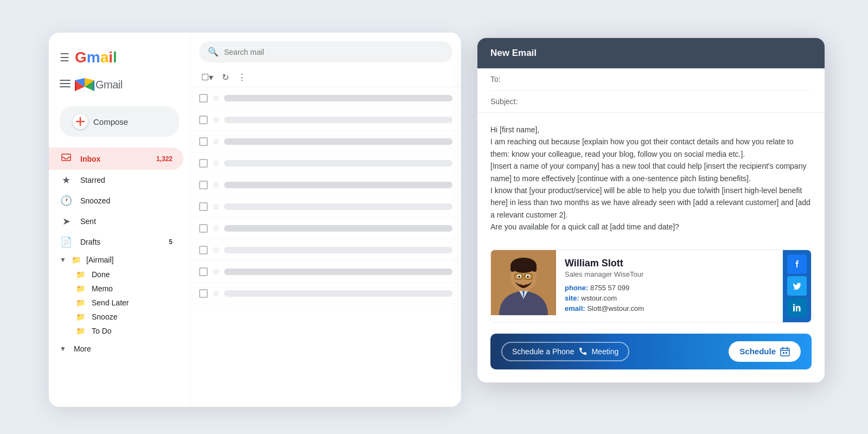  What do you see at coordinates (669, 286) in the screenshot?
I see `signature-info: William Slott Sales manager WiseTour pho…` at bounding box center [669, 286].